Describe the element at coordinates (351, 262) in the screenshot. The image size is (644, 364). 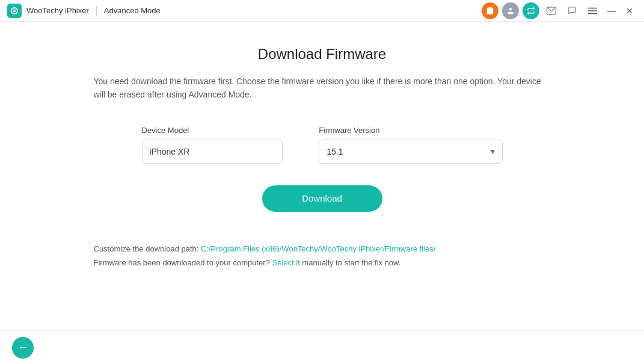
I see `footer-line-2-suffix: manually to start the fix now.` at that location.